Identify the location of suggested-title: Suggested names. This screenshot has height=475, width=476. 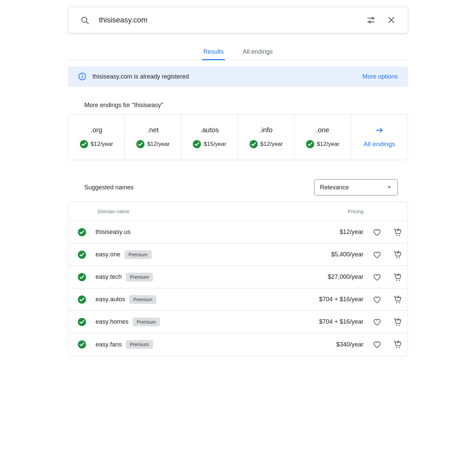
(109, 188).